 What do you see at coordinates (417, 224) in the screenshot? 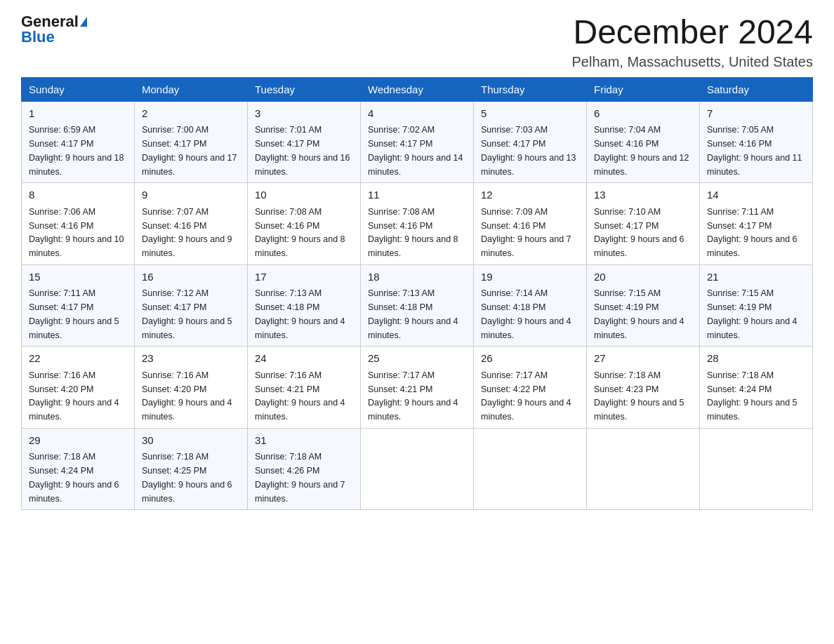
I see `calendar-cell: 11 Sunrise: 7:08 AMSunset: 4:16 PMDaylig…` at bounding box center [417, 224].